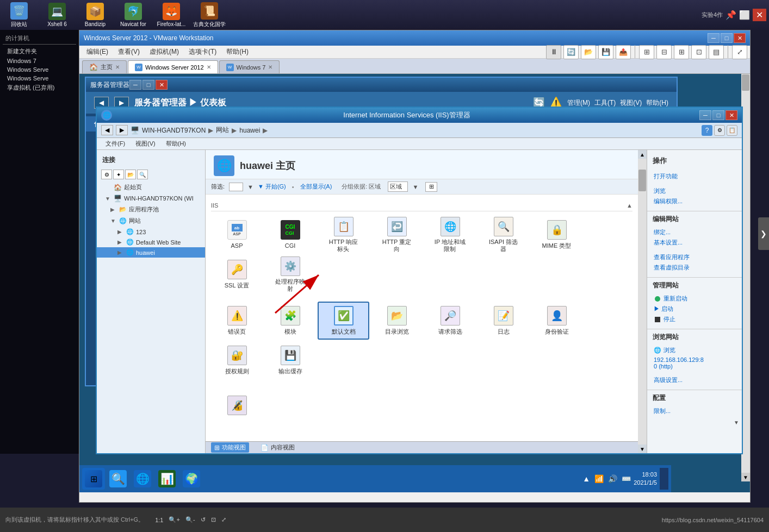 Image resolution: width=769 pixels, height=532 pixels. Describe the element at coordinates (173, 67) in the screenshot. I see `tab-winserver2012: W Windows Server 2012 ✕` at that location.